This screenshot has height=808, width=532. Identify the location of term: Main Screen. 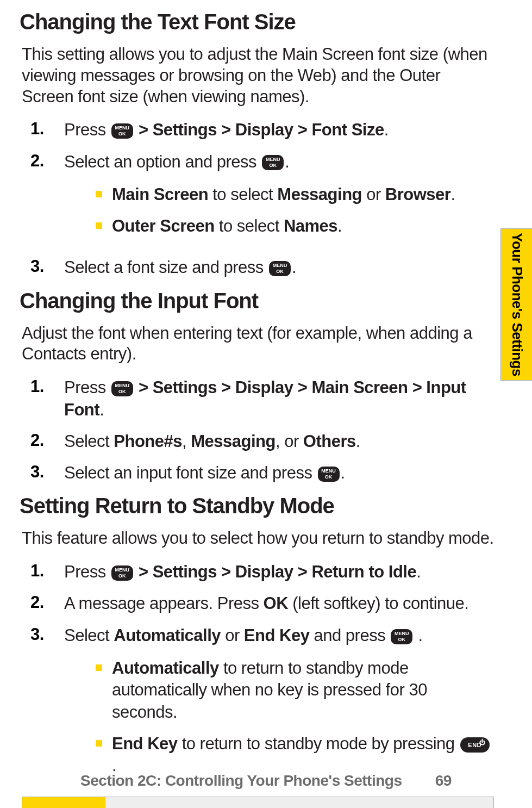
(160, 195).